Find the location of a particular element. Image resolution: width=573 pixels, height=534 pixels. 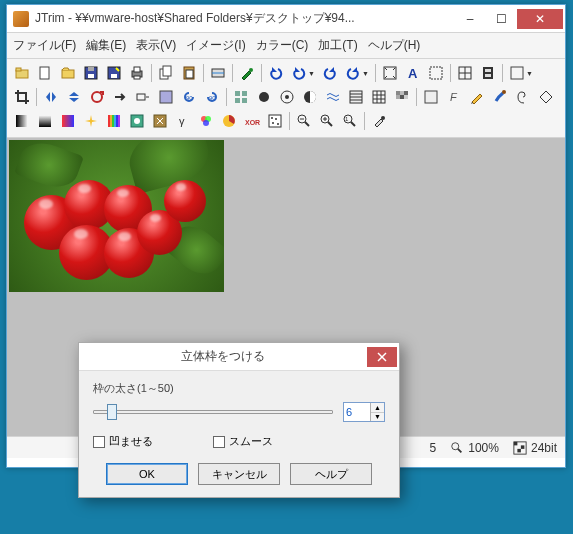

undo-dd-button: ▼ is located at coordinates (303, 73).